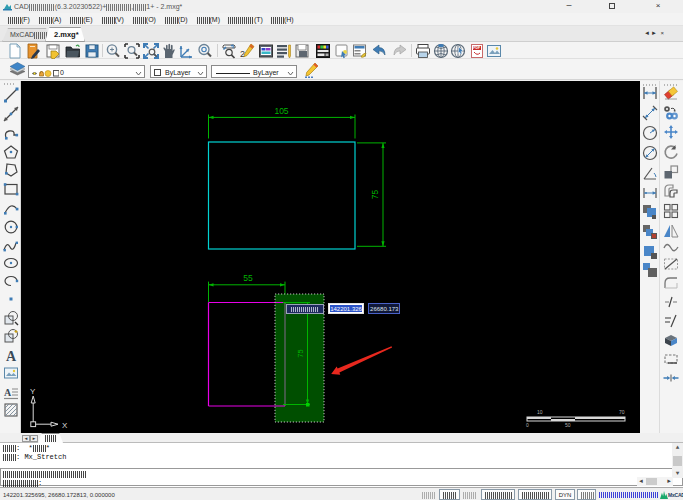  I want to click on svg-text: Y, so click(33, 392).